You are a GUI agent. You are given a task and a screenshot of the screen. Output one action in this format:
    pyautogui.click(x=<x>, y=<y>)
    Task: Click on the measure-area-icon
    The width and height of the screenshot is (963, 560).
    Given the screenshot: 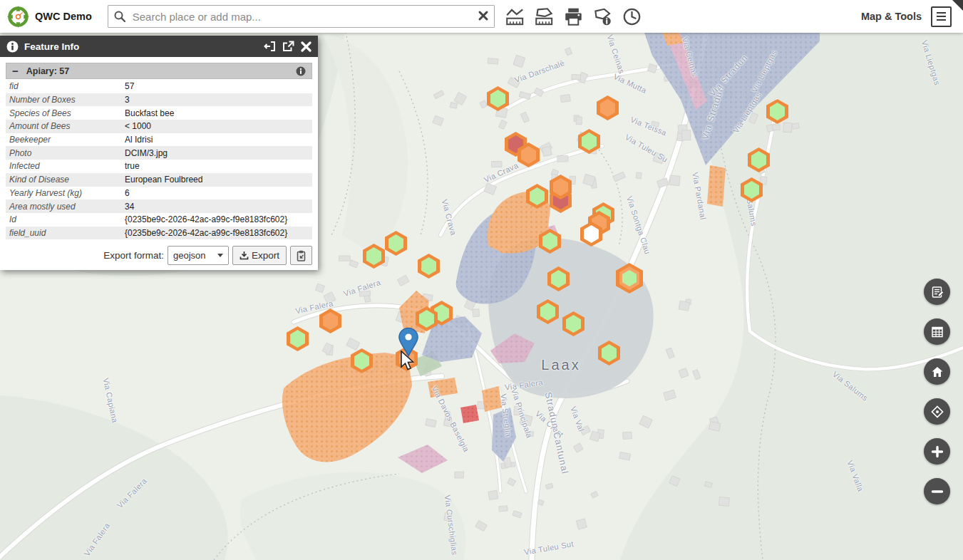 What is the action you would take?
    pyautogui.click(x=545, y=17)
    